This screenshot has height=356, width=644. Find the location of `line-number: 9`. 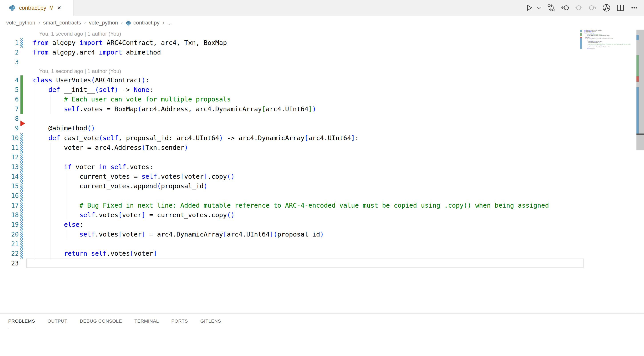

line-number: 9 is located at coordinates (10, 128).